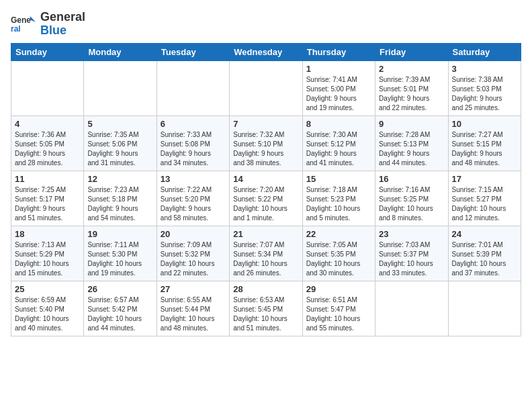 Image resolution: width=532 pixels, height=411 pixels. Describe the element at coordinates (484, 89) in the screenshot. I see `calendar-cell: 3Sunrise: 7:38 AM Sunset: 5:03 PM Daylig…` at that location.